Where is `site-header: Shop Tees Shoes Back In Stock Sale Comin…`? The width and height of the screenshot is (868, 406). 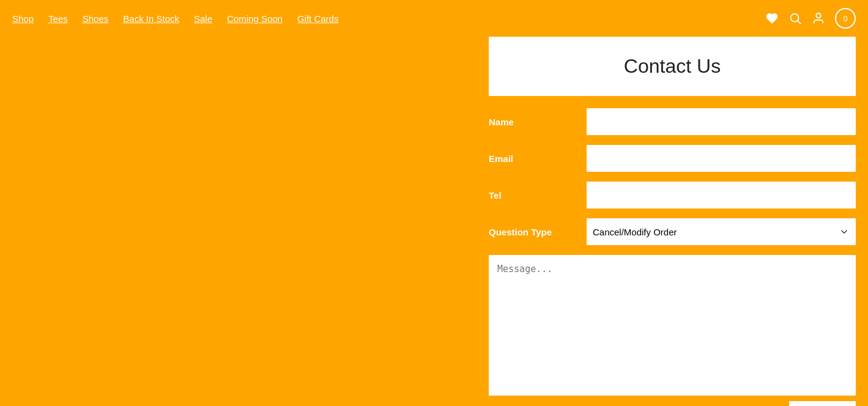 site-header: Shop Tees Shoes Back In Stock Sale Comin… is located at coordinates (434, 18).